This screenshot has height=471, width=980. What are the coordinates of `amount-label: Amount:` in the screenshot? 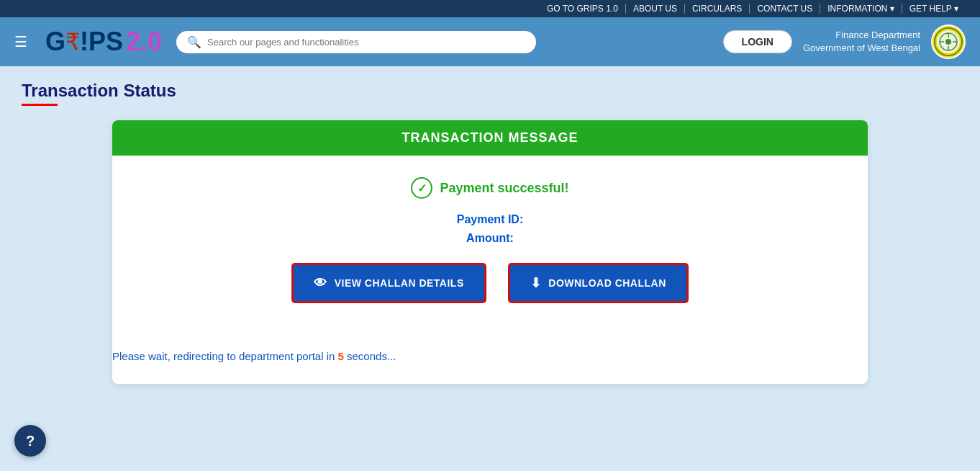 It's located at (490, 238).